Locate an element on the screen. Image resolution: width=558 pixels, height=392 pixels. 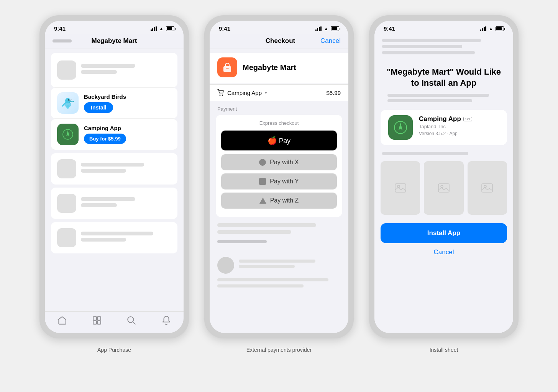
install-sheet-header: "Megabyte Mart" Would Like to Install an… is located at coordinates (444, 84).